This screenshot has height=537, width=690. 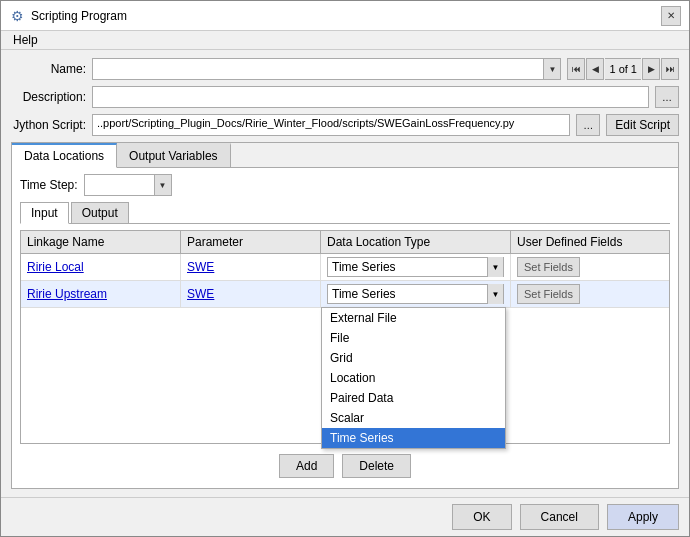 What do you see at coordinates (326, 69) in the screenshot?
I see `name-combo: SWEGainLossFrequency ▼` at bounding box center [326, 69].